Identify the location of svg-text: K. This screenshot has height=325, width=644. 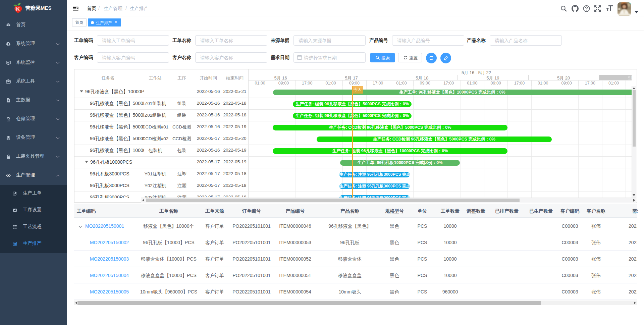
(18, 9).